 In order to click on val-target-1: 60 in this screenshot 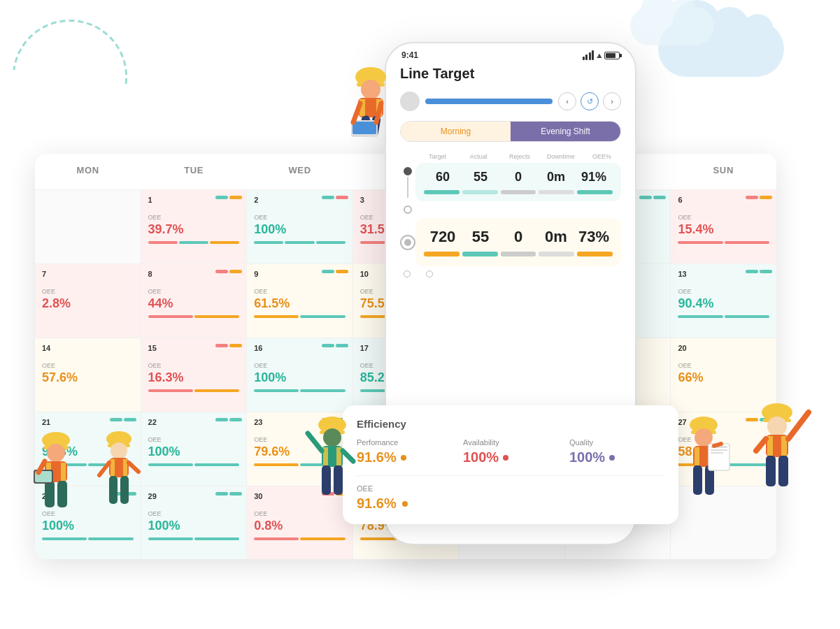, I will do `click(443, 178)`.